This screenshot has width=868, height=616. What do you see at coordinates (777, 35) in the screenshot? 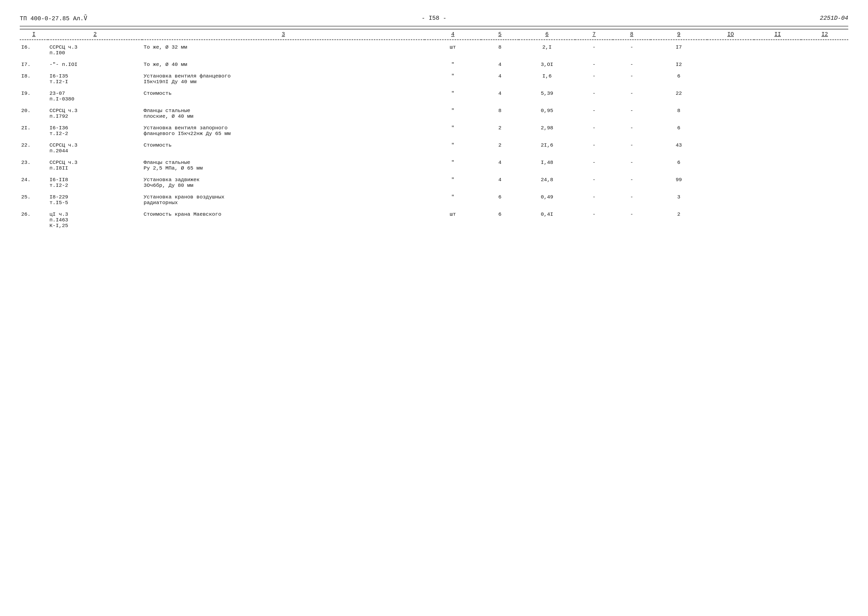
I see `col-header-11: II` at bounding box center [777, 35].